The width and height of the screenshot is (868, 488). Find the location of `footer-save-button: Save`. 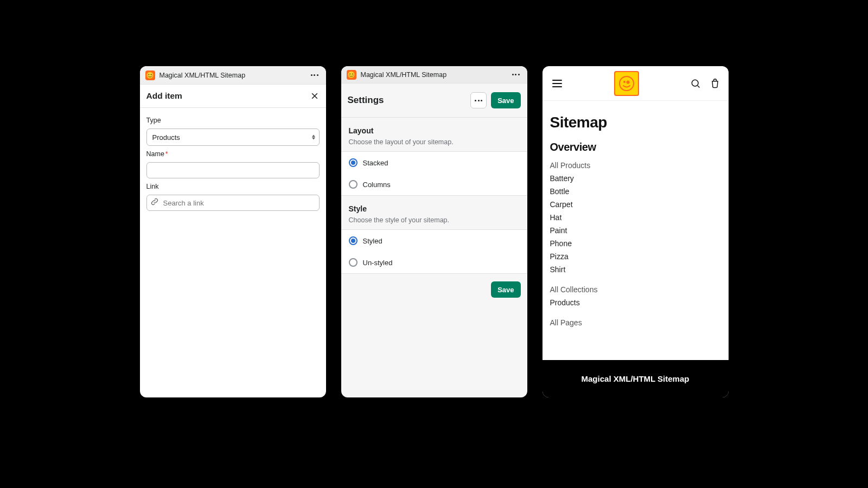

footer-save-button: Save is located at coordinates (506, 290).